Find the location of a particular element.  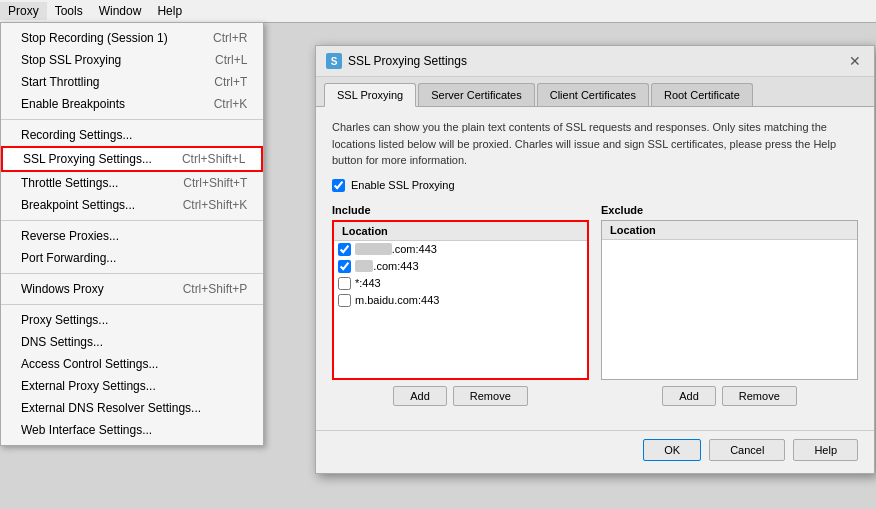

menu-item-stop-recording: Stop Recording (Session 1) Ctrl+R is located at coordinates (132, 38).